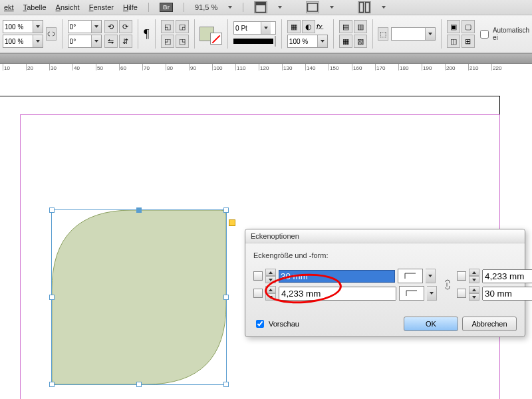 The height and width of the screenshot is (399, 532). Describe the element at coordinates (309, 27) in the screenshot. I see `opacity-icon: ◐` at that location.